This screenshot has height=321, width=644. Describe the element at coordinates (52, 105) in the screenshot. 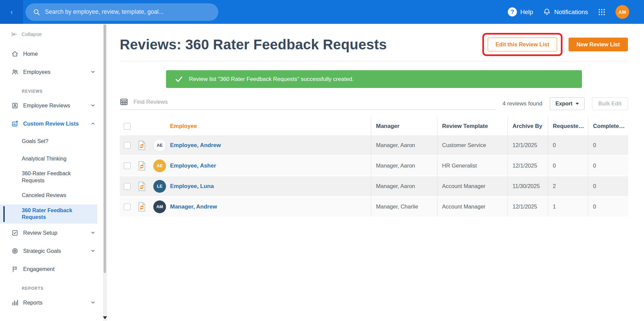

I see `sidebar-item-employee-reviews: Employee Reviews` at that location.